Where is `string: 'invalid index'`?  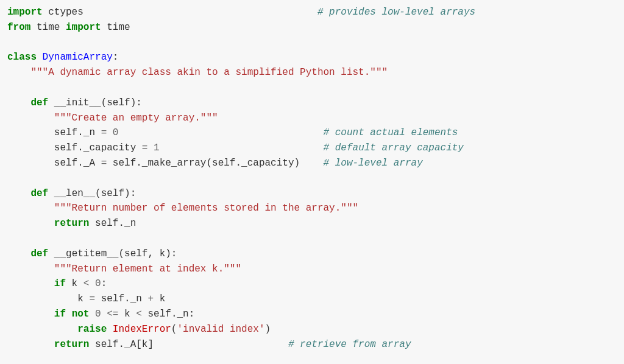
string: 'invalid index' is located at coordinates (221, 329).